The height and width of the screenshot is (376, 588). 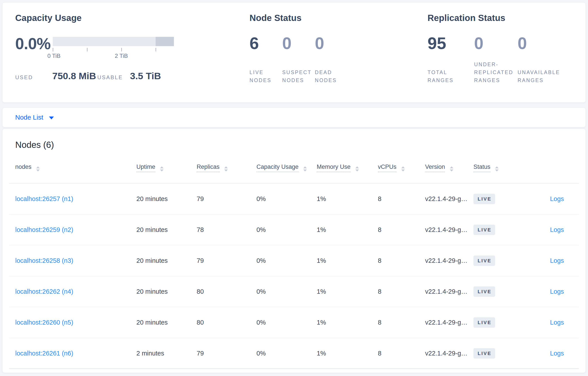 What do you see at coordinates (338, 18) in the screenshot?
I see `node-status-title: Node Status` at bounding box center [338, 18].